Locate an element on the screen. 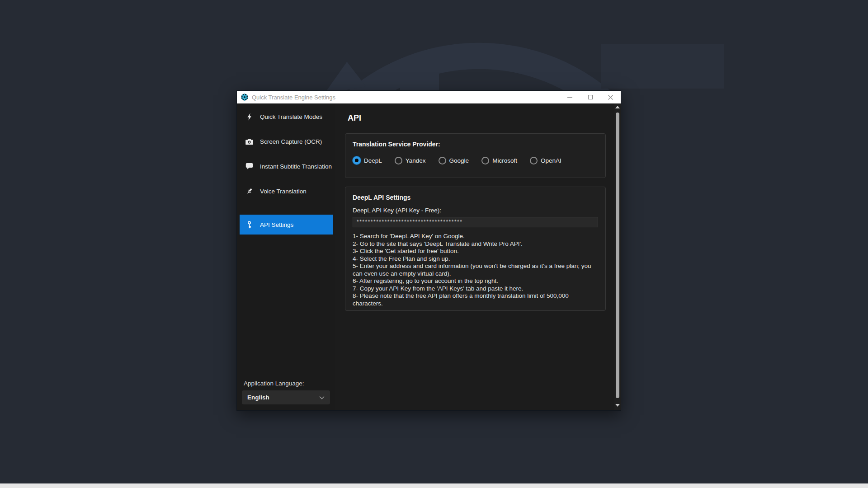  background-window-edge is located at coordinates (434, 486).